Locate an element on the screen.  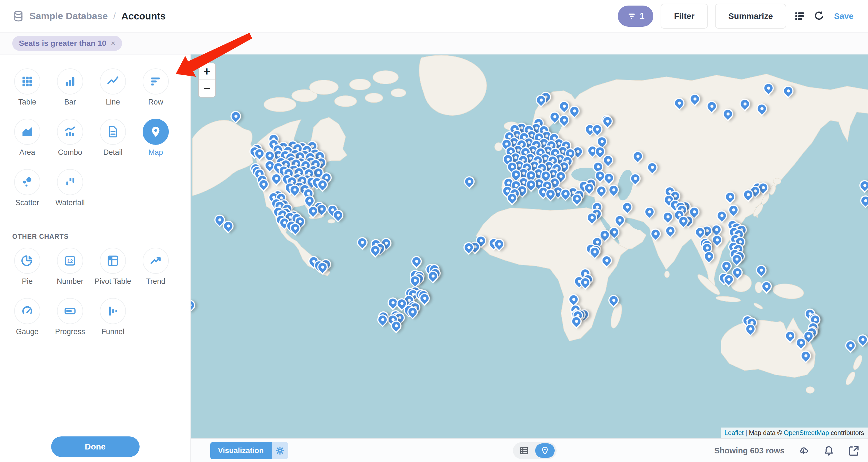
table-map-toggle is located at coordinates (535, 451).